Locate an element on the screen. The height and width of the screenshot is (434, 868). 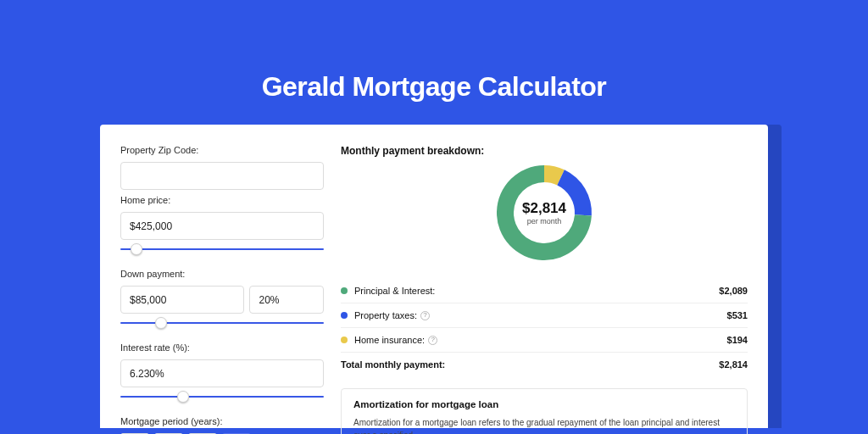
donut-center-value: $2,814 is located at coordinates (544, 209).